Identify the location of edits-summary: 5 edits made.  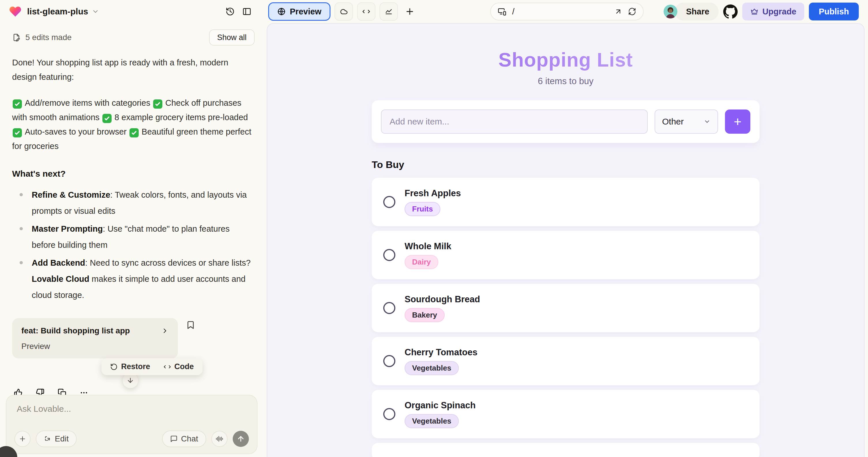
(49, 38).